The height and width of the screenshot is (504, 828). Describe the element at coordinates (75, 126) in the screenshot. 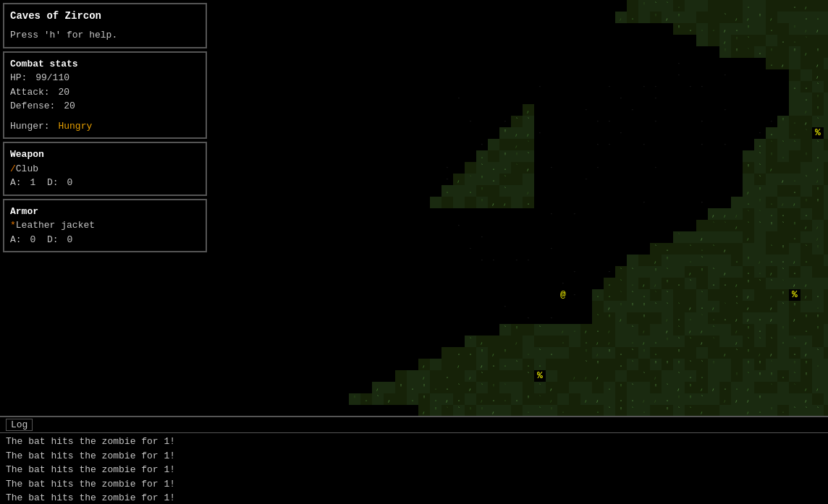

I see `hunger-value: Hungry` at that location.